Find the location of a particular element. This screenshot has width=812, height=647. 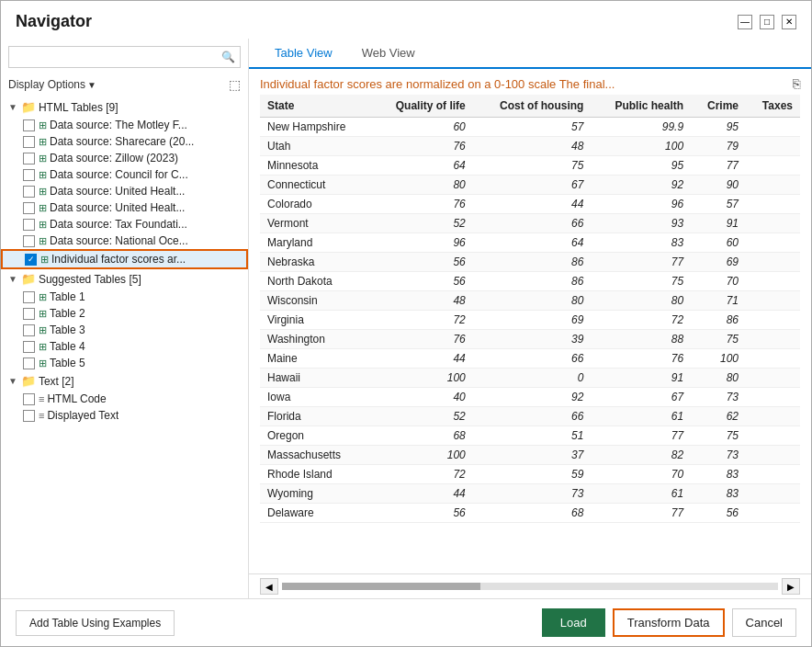

tab-table-view: Table View is located at coordinates (303, 53).